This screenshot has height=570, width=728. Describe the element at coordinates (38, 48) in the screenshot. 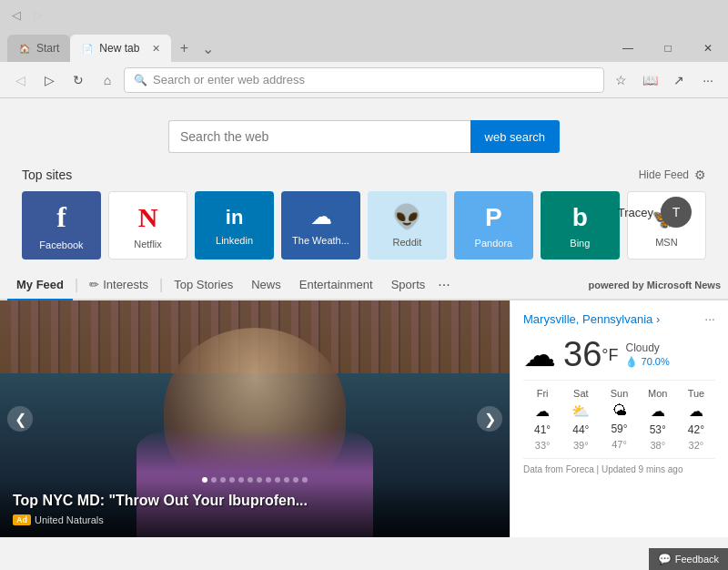

I see `tab-start: 🏠 Start` at that location.